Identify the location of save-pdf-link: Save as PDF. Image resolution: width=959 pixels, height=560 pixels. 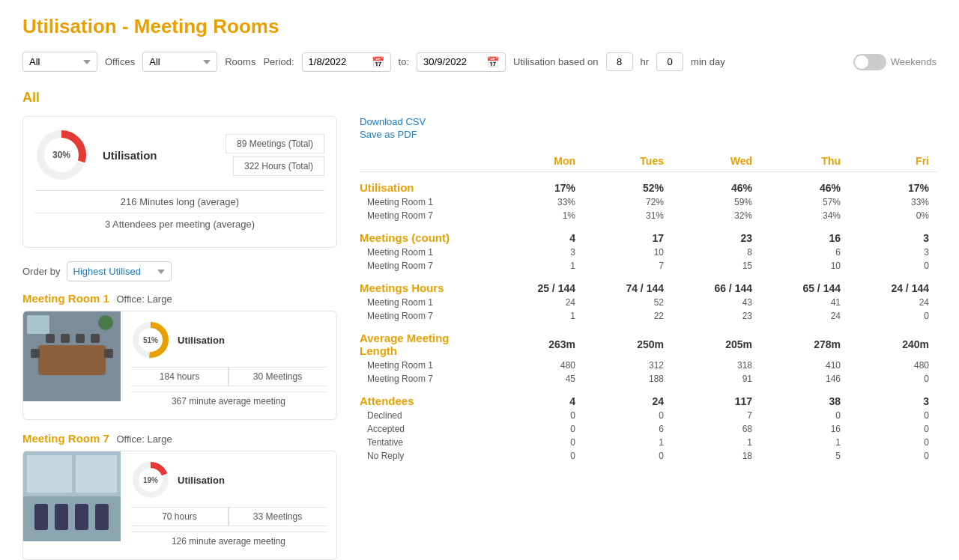
(648, 135).